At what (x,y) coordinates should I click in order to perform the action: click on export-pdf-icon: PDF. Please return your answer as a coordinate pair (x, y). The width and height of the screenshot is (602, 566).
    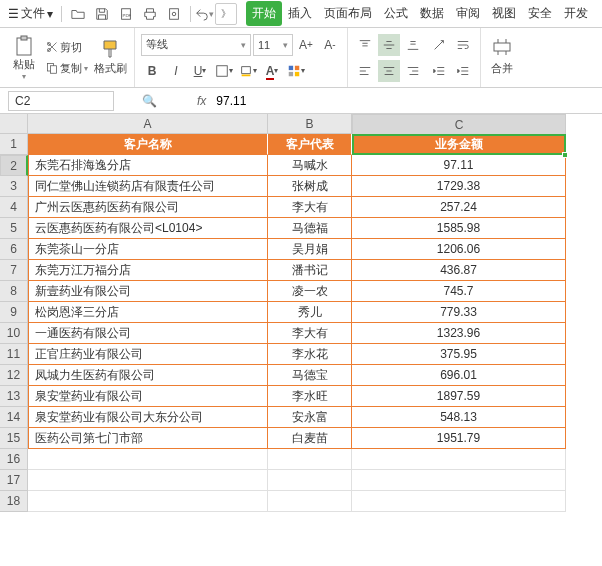
    Looking at the image, I should click on (126, 14).